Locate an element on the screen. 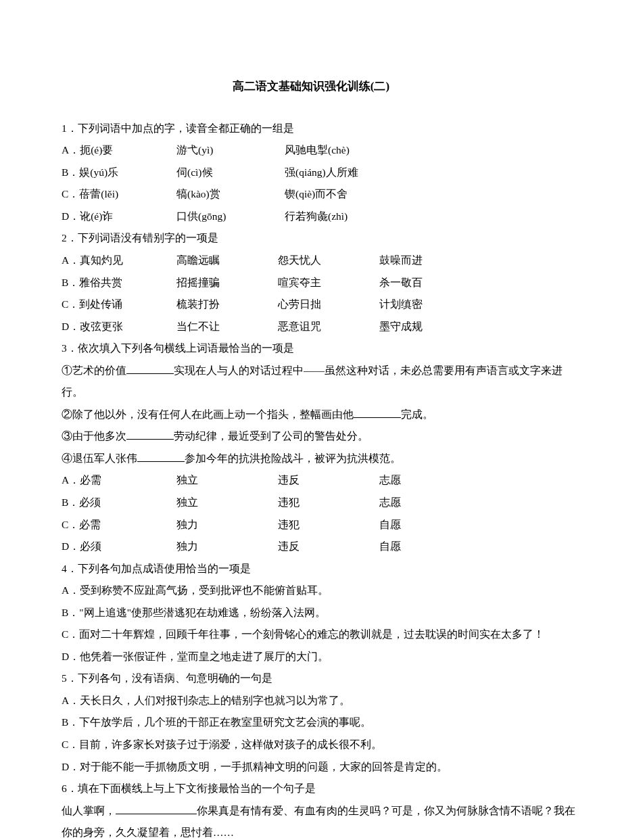  cell: 当仁不让 is located at coordinates (227, 327).